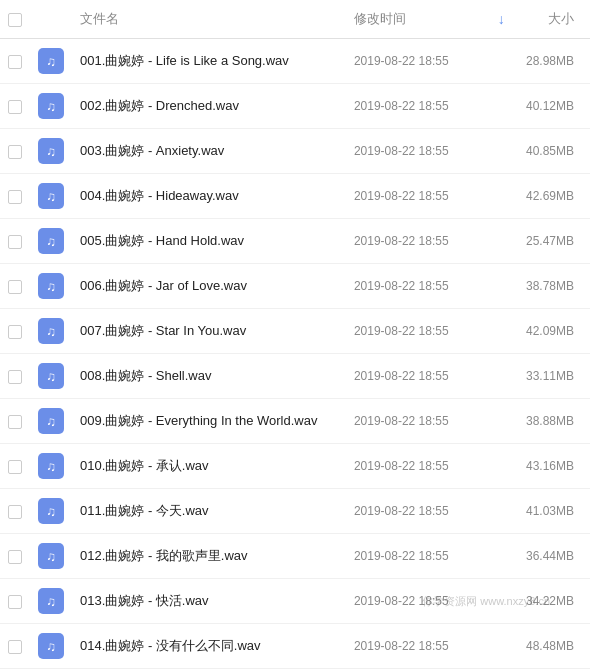  Describe the element at coordinates (295, 466) in the screenshot. I see `table-row: ♫010.曲婉婷 - 承认.wav2019-08-22 18:5543.16MB` at that location.